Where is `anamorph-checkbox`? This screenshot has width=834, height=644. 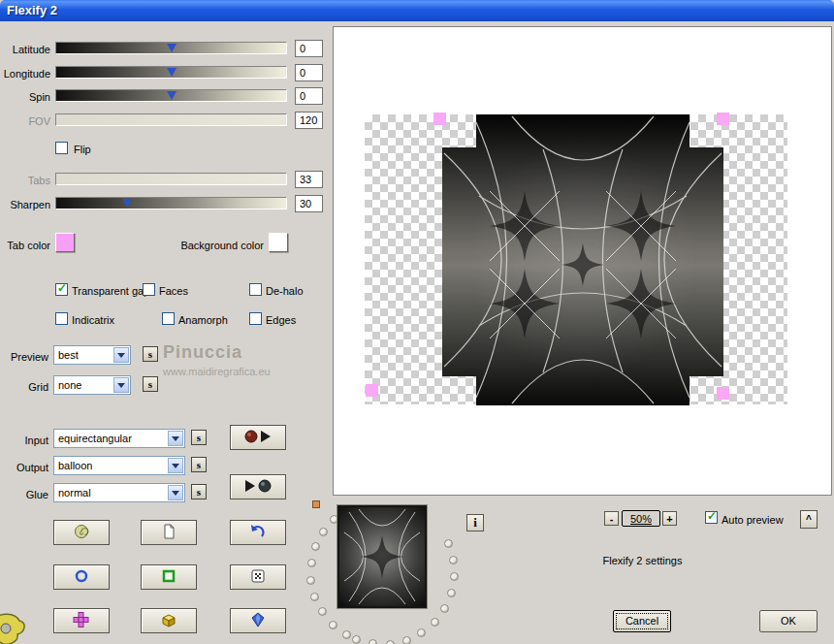
anamorph-checkbox is located at coordinates (169, 318).